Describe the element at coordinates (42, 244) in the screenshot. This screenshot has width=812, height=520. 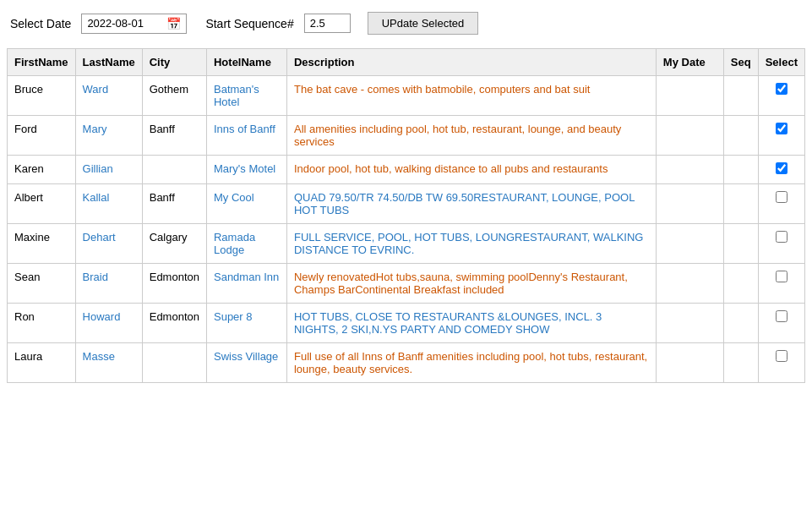
I see `cell-firstname: Maxine` at that location.